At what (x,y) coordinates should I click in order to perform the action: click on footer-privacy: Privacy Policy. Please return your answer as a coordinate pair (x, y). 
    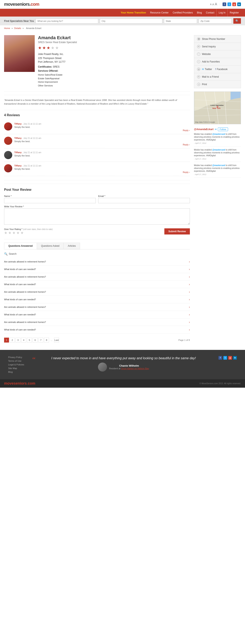
    Looking at the image, I should click on (16, 357).